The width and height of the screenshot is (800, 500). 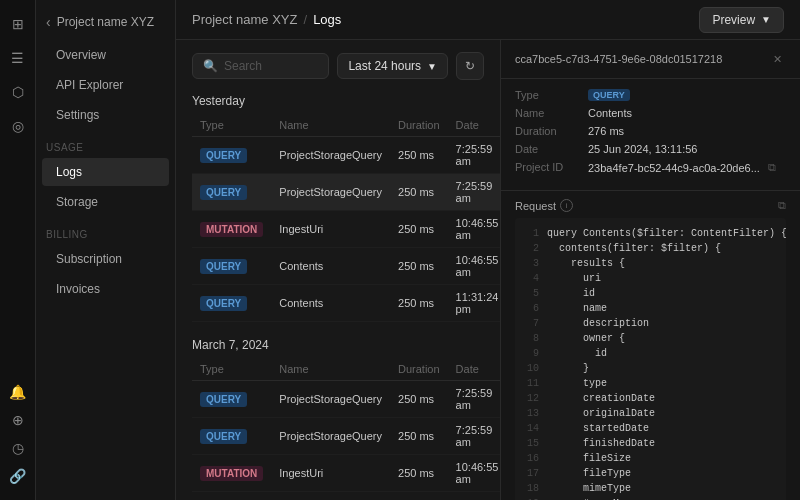 I want to click on back-button: ‹ Project name XYZ, so click(x=106, y=24).